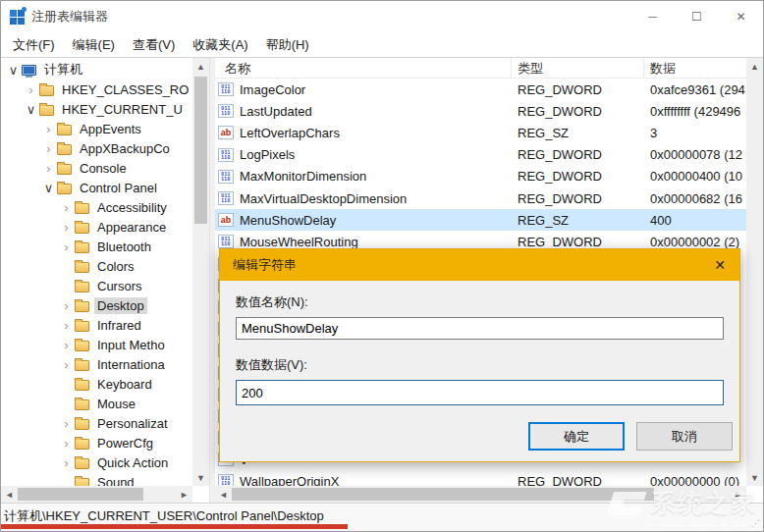  I want to click on maximize-button: ☐, so click(697, 17).